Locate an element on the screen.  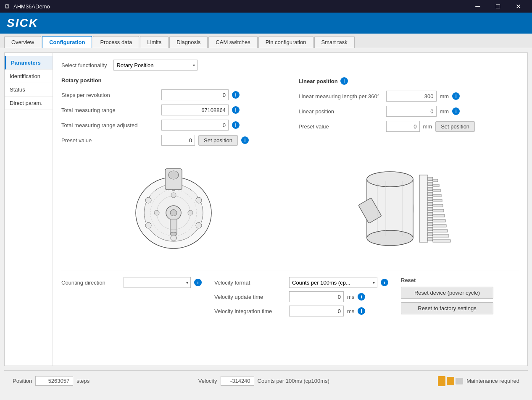
minimize-button: ─ is located at coordinates (478, 6).